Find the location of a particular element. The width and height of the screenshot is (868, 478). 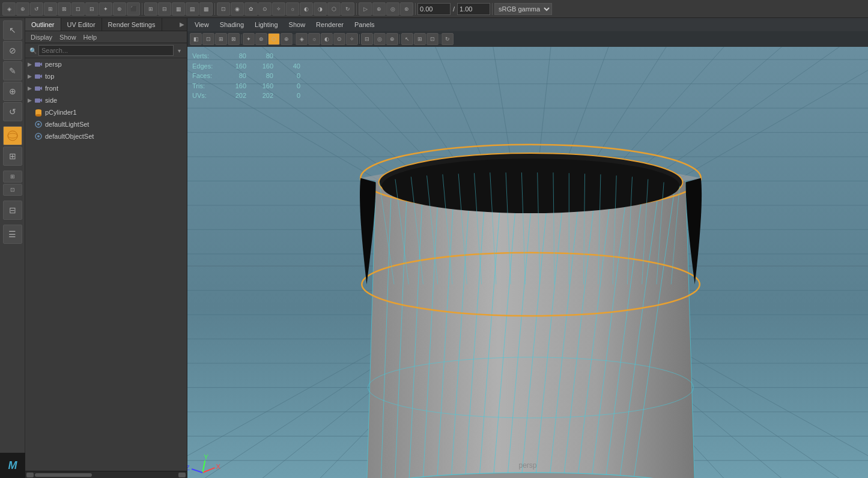

sphere-tool-btn is located at coordinates (13, 136).